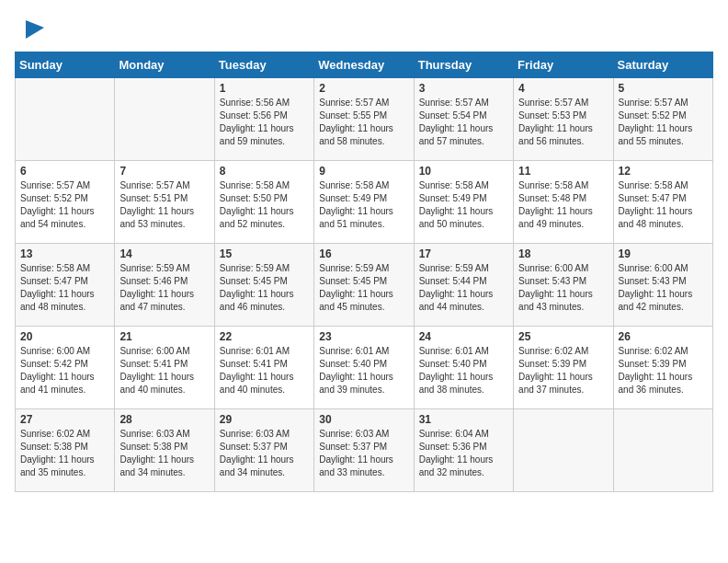  What do you see at coordinates (364, 120) in the screenshot?
I see `calendar-cell: 2Sunrise: 5:57 AM Sunset: 5:55 PM Daylig…` at bounding box center [364, 120].